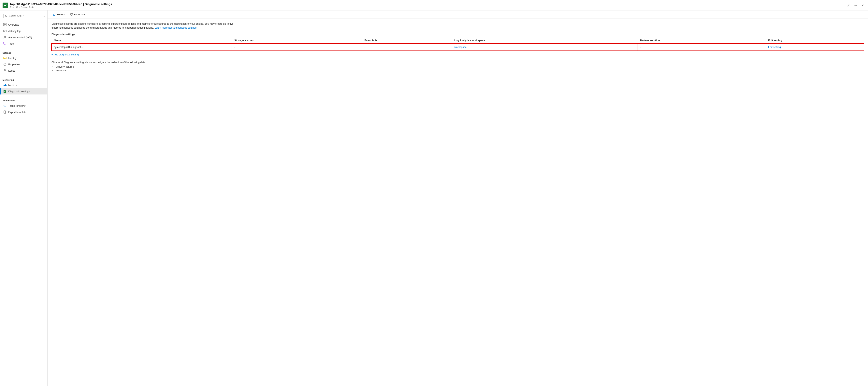 The height and width of the screenshot is (386, 868). What do you see at coordinates (24, 198) in the screenshot?
I see `sidebar: « Overview` at bounding box center [24, 198].